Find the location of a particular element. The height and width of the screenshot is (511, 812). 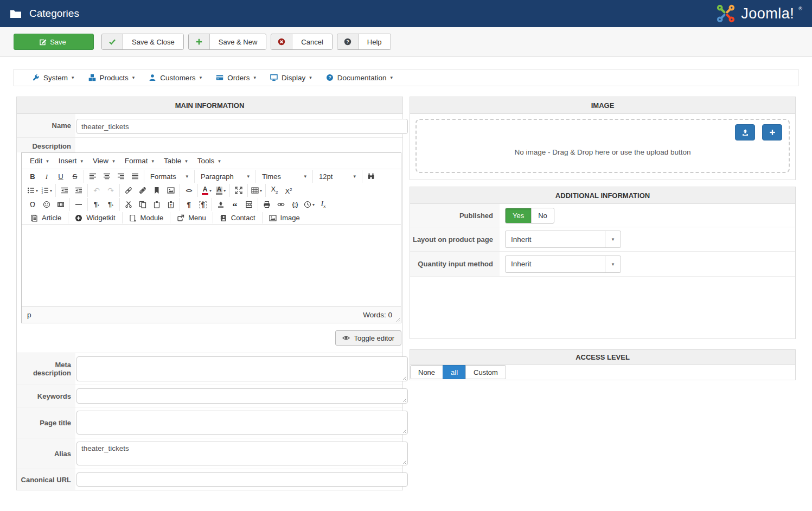

page-title-label: Page title is located at coordinates (46, 423).